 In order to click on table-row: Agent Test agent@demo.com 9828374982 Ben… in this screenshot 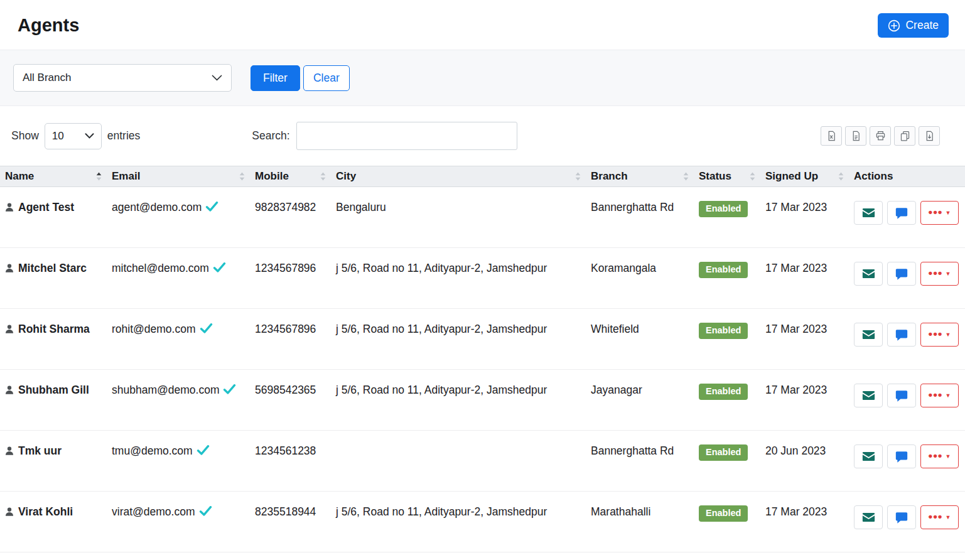, I will do `click(482, 217)`.